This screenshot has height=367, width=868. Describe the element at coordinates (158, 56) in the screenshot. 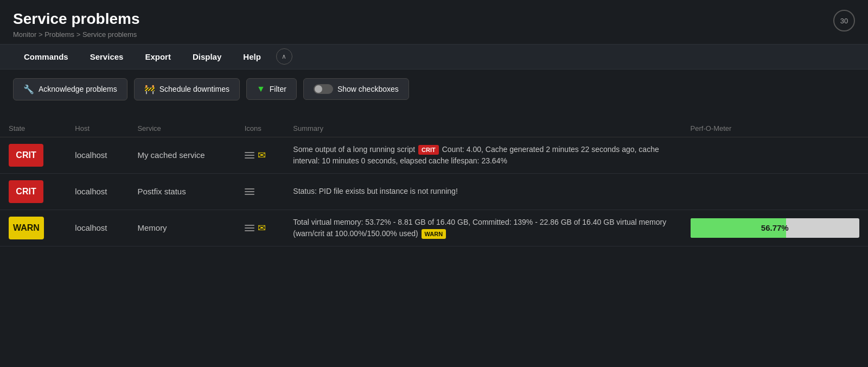

I see `nav-item-export: Export` at that location.